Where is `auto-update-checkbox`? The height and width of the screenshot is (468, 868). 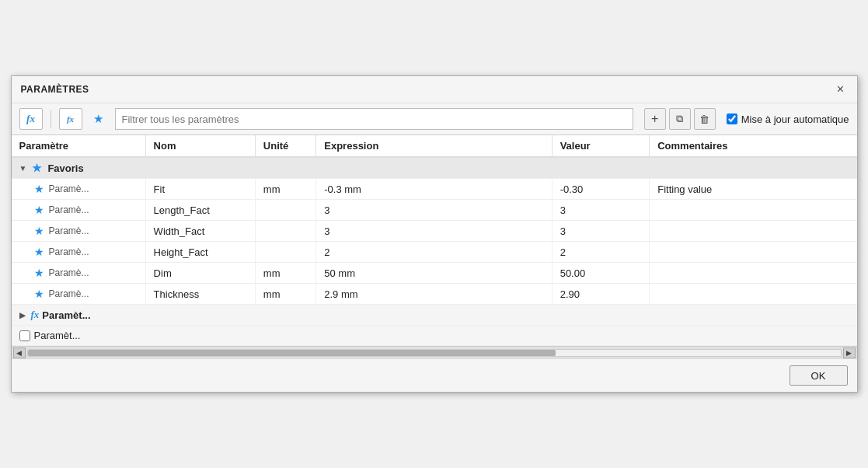 auto-update-checkbox is located at coordinates (732, 119).